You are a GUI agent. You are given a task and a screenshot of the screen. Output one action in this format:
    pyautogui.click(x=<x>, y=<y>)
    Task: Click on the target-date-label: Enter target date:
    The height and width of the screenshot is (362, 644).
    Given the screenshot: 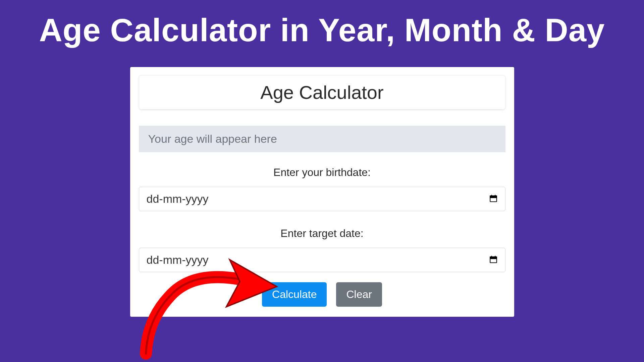 What is the action you would take?
    pyautogui.click(x=322, y=233)
    